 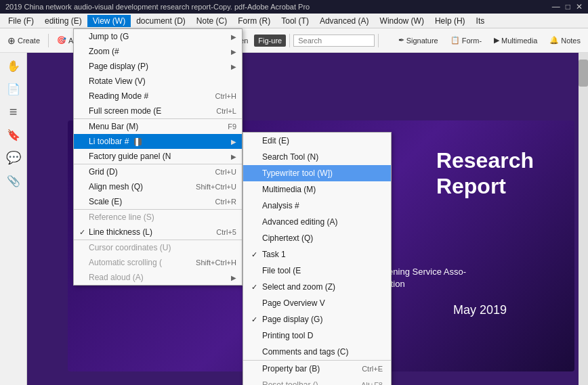 What do you see at coordinates (295, 21) in the screenshot?
I see `menu-tool: Tool (T)` at bounding box center [295, 21].